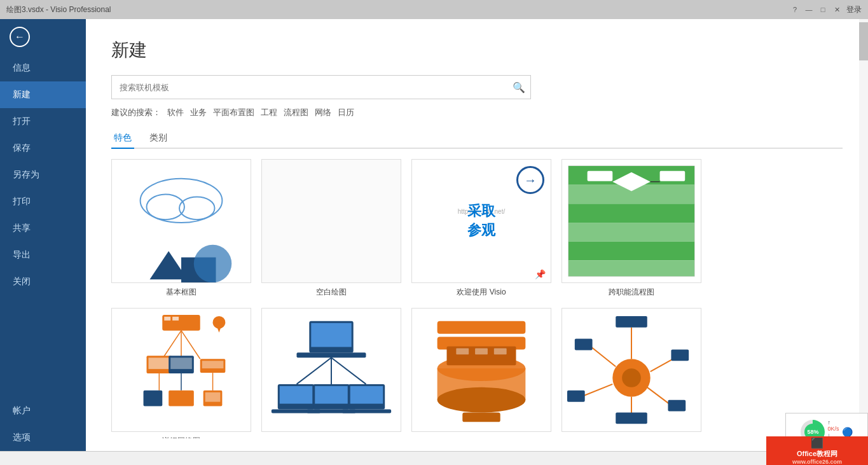 The image size is (868, 465). What do you see at coordinates (43, 37) in the screenshot?
I see `back-button: ←` at bounding box center [43, 37].